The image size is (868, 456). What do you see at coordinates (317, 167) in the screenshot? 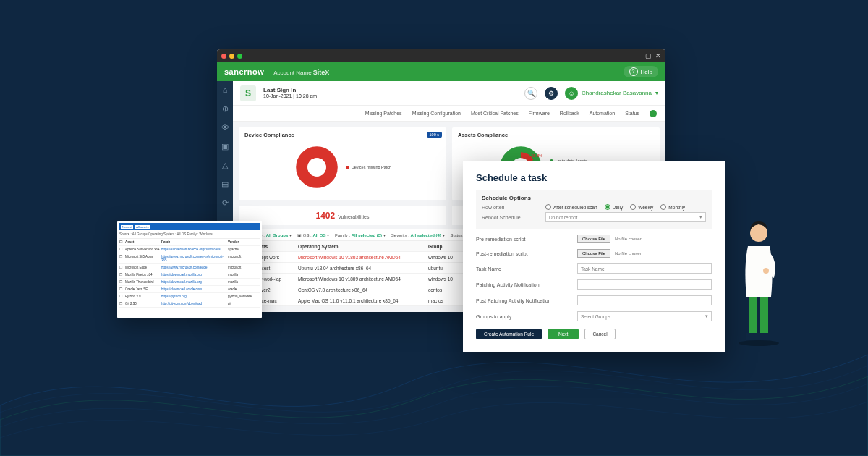
I see `device-donut-chart` at bounding box center [317, 167].